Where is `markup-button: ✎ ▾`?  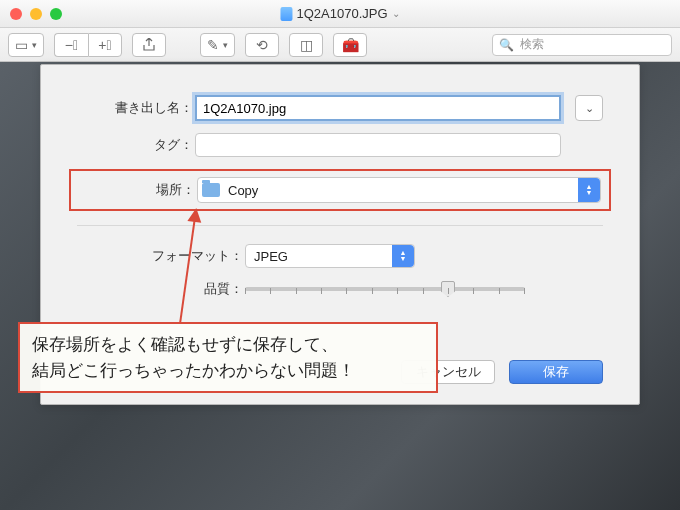
markup-button: ✎ ▾ is located at coordinates (218, 45).